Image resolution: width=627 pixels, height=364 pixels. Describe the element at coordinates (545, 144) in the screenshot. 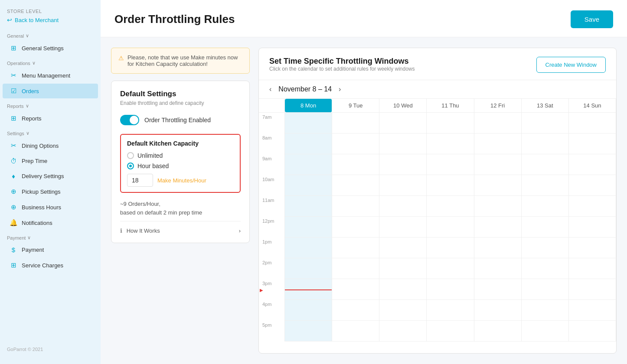

I see `cell-8am-sat` at that location.